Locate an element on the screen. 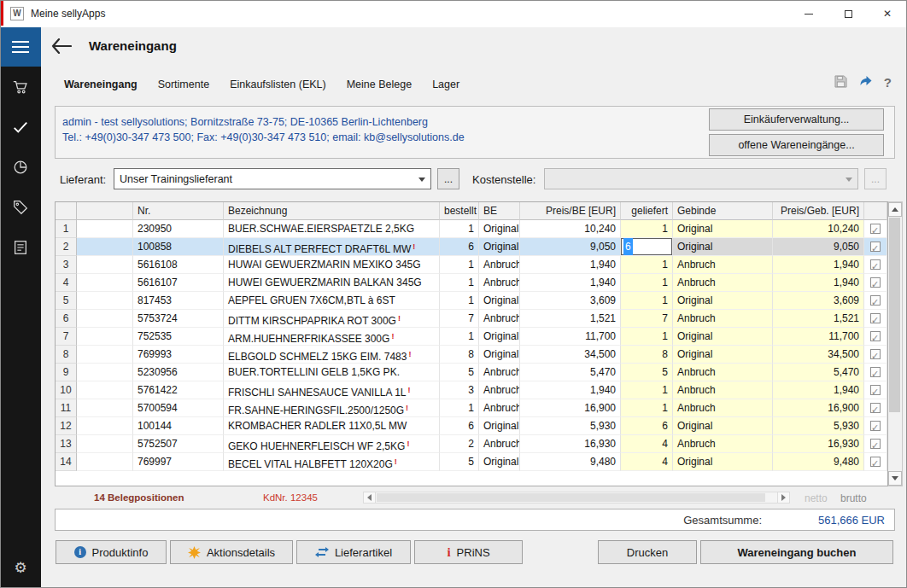 The width and height of the screenshot is (907, 588). cell-bestellt: 2 is located at coordinates (459, 444).